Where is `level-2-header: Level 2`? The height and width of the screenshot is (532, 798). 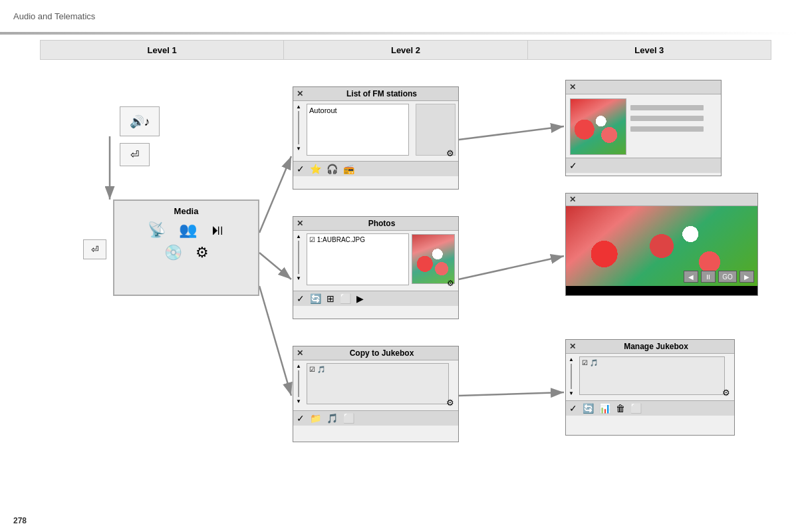
level-2-header: Level 2 is located at coordinates (406, 50).